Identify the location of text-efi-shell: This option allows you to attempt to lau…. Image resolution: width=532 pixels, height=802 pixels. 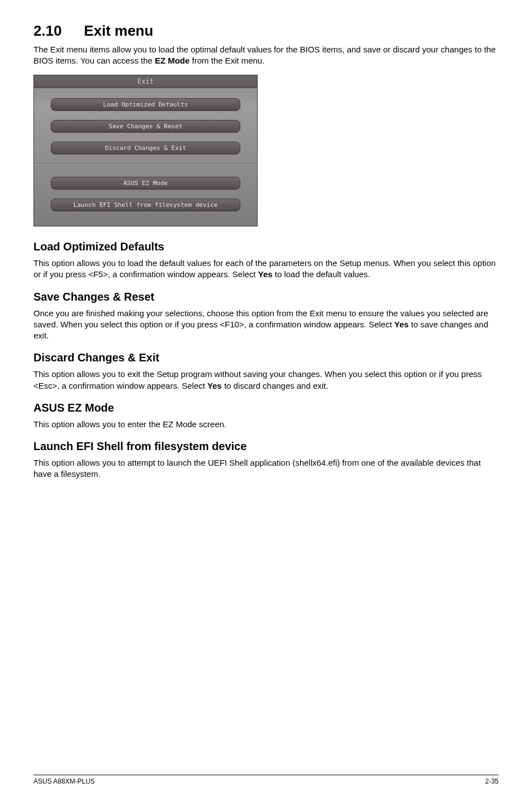
(266, 468).